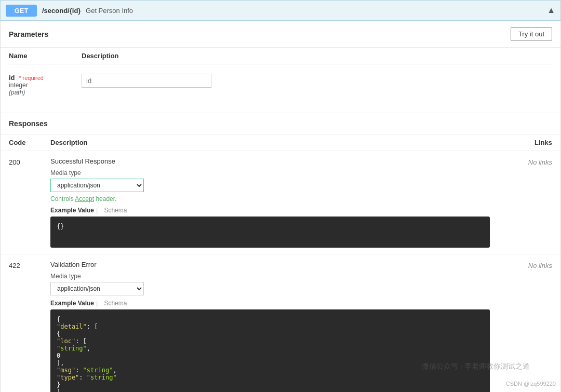 This screenshot has width=561, height=392. What do you see at coordinates (30, 142) in the screenshot?
I see `resp-col-code-header: Code` at bounding box center [30, 142].